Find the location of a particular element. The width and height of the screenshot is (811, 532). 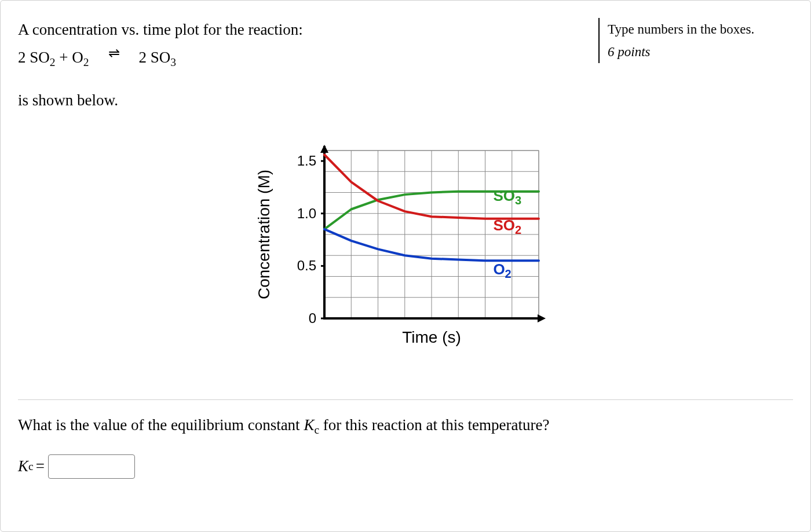

svg-text: 1.0 is located at coordinates (307, 213).